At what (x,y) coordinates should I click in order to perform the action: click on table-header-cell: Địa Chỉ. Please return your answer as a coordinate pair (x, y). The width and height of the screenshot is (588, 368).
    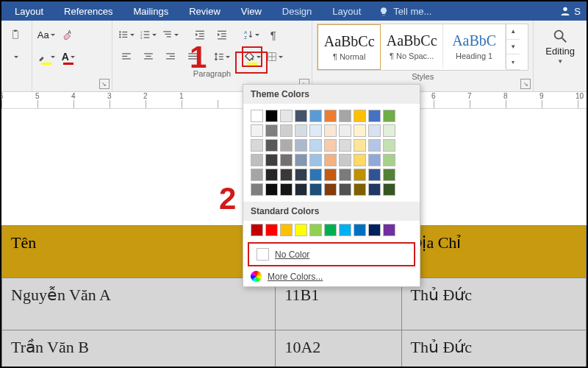
    Looking at the image, I should click on (494, 252).